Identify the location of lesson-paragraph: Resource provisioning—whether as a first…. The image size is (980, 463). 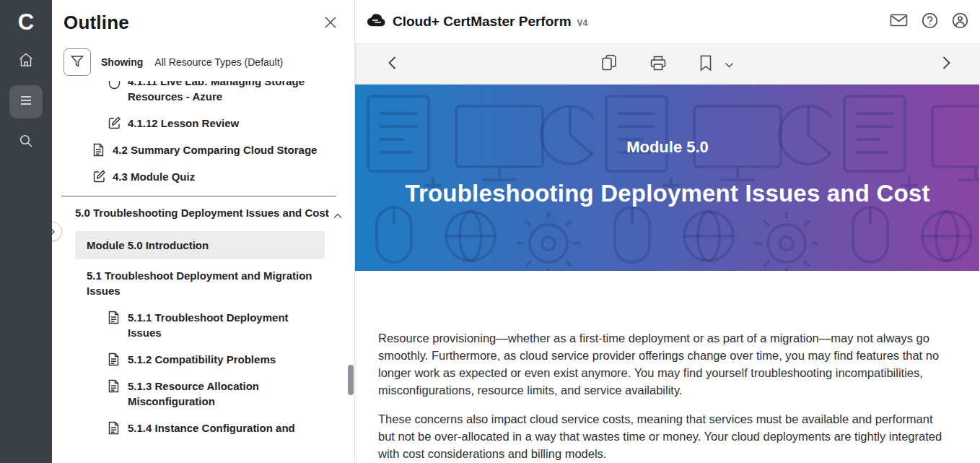
(665, 364).